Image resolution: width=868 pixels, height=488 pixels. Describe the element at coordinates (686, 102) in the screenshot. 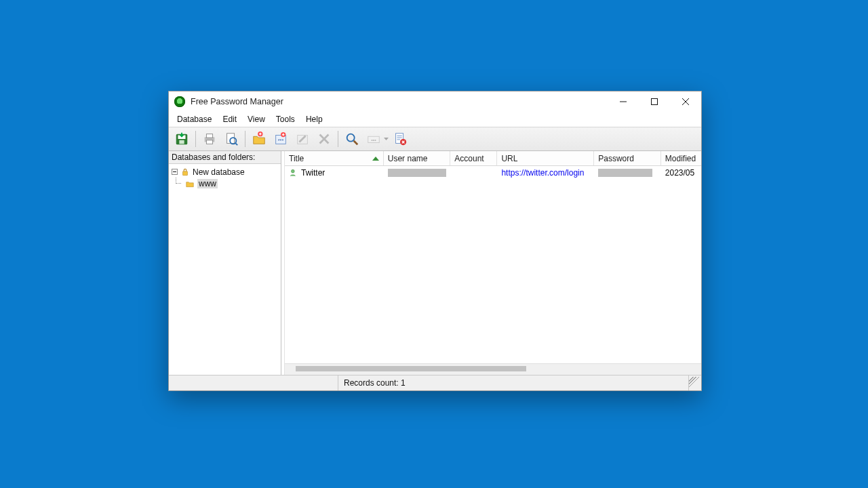

I see `close-button` at that location.